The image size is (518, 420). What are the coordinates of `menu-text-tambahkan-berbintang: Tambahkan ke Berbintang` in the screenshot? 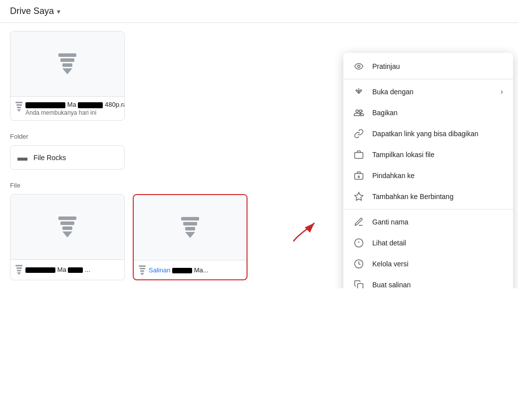 It's located at (438, 197).